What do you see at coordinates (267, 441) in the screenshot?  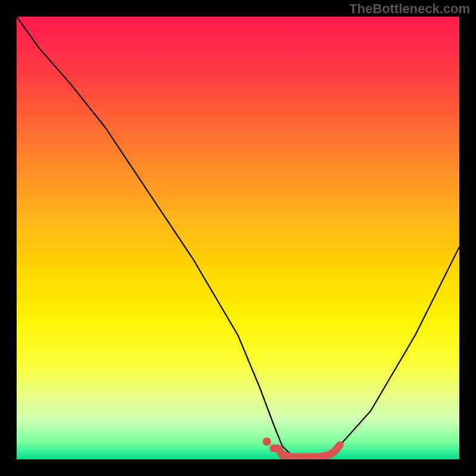 I see `highlight-dot` at bounding box center [267, 441].